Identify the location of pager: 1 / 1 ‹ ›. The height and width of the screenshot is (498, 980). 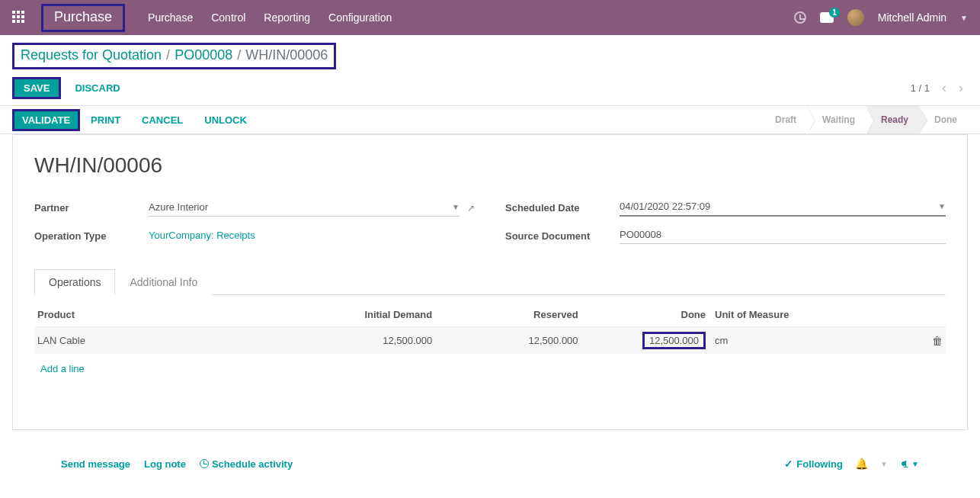
(939, 88).